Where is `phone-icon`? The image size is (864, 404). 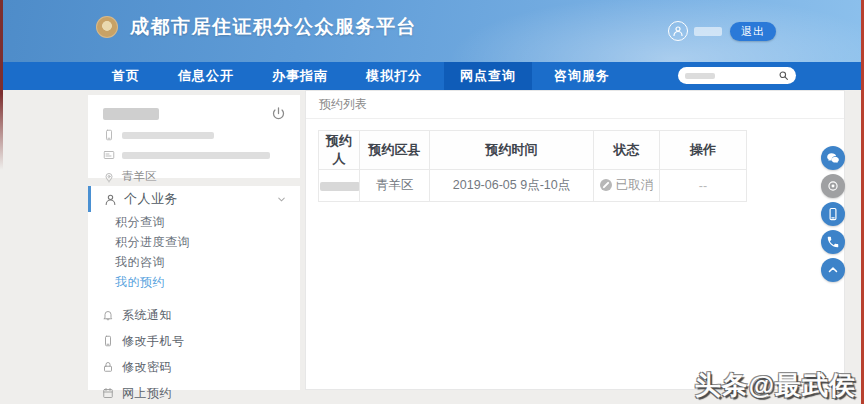 phone-icon is located at coordinates (833, 242).